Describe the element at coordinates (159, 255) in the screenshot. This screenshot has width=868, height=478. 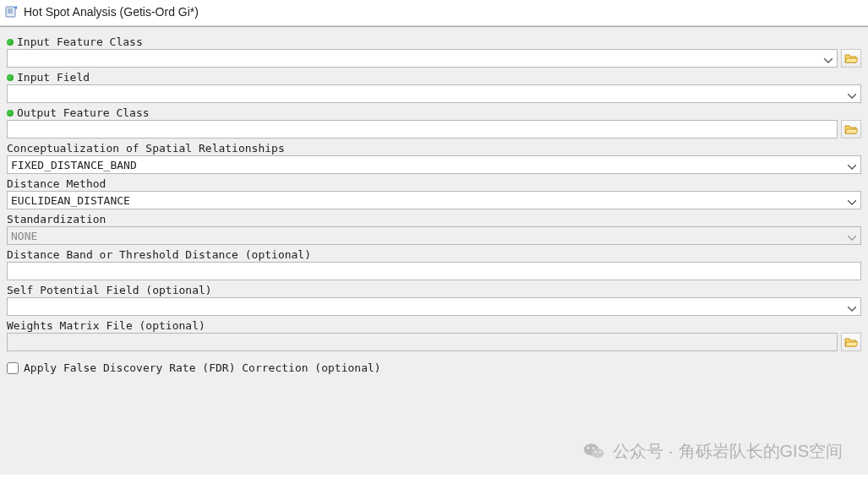
I see `label-text: Distance Band or Threshold Distance (opt…` at that location.